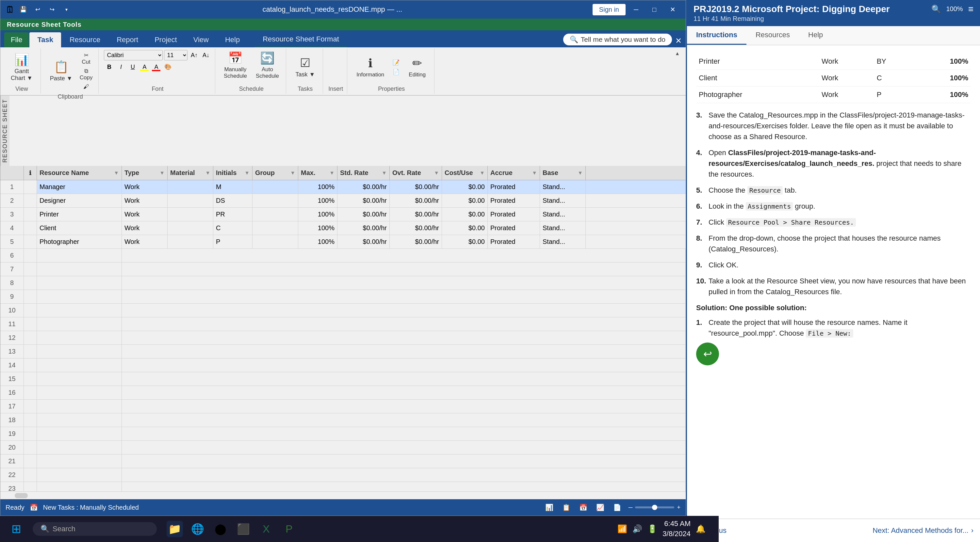  What do you see at coordinates (343, 475) in the screenshot?
I see `empty-row: 22` at bounding box center [343, 475].